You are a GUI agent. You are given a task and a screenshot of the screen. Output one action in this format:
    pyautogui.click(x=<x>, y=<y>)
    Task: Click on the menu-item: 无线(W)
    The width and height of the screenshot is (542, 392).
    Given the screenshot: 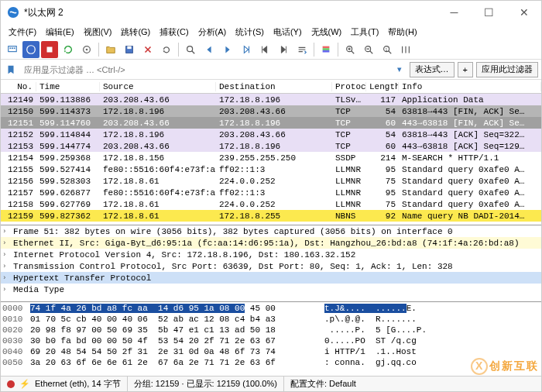 What is the action you would take?
    pyautogui.click(x=327, y=33)
    